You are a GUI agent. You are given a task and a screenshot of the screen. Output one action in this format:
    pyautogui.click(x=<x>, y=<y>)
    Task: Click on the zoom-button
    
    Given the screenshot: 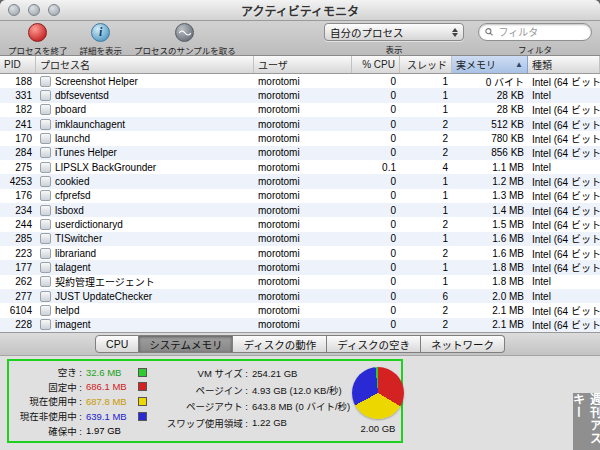 What is the action you would take?
    pyautogui.click(x=54, y=10)
    